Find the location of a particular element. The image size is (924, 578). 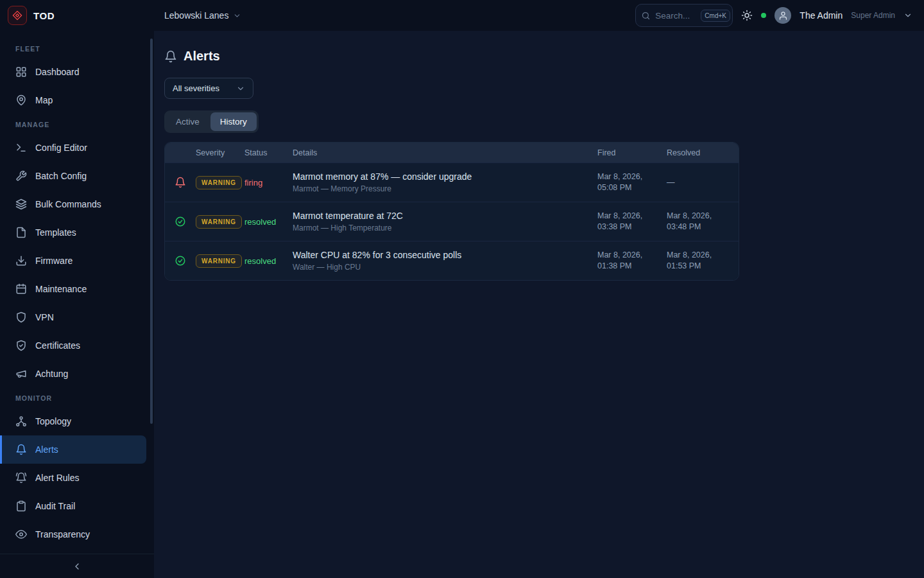

resolved-timestamp: Mar 8, 2026, 03:48 PM is located at coordinates (703, 222).